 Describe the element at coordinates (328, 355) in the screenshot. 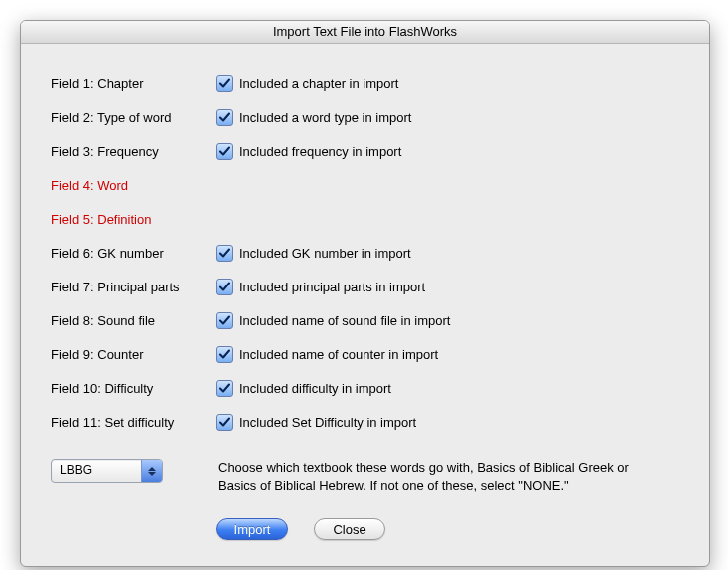

I see `checkbox-group: Included name of counter in import` at that location.